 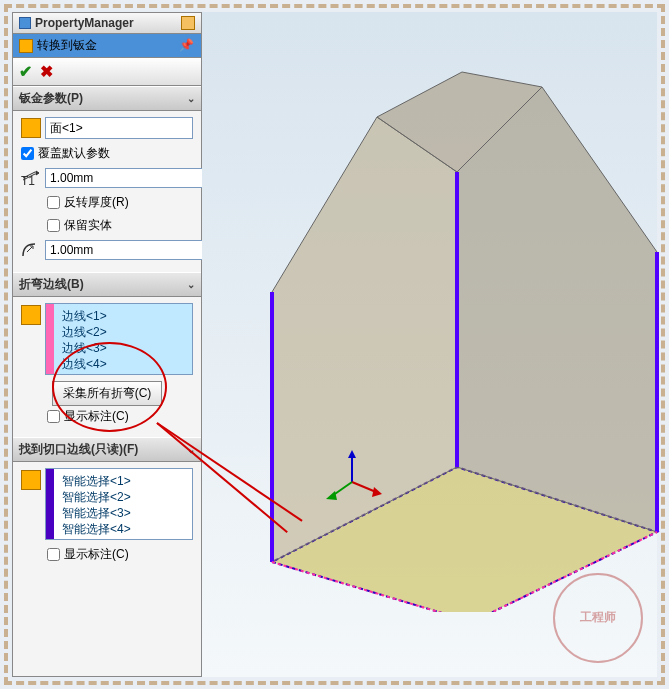 What do you see at coordinates (66, 128) in the screenshot?
I see `fixed-face-value: 面<1>` at bounding box center [66, 128].